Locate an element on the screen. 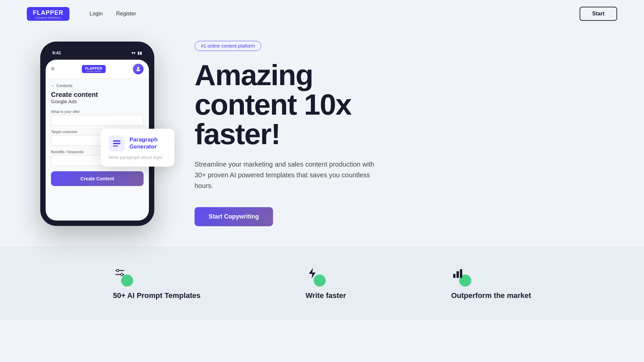  tooltip-card: Paragraph Generator Write paragraph abou… is located at coordinates (138, 147).